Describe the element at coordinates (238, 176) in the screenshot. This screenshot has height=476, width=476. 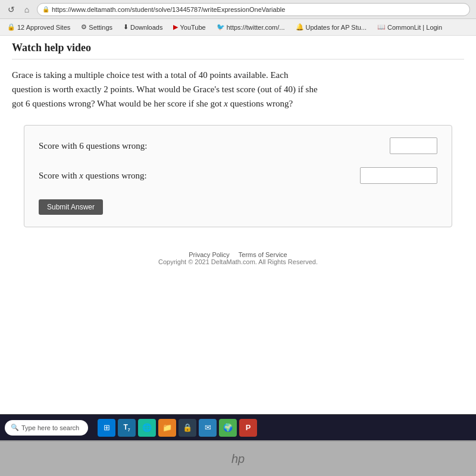
I see `score-x-row: Score with x questions wrong:` at that location.